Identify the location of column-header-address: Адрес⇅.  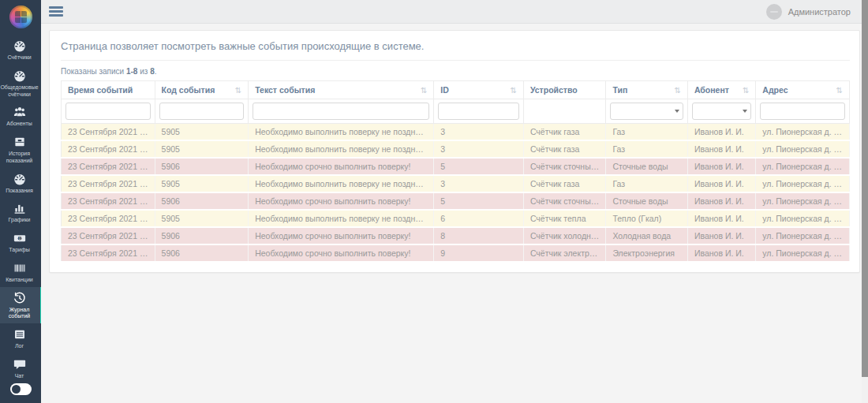
(803, 90).